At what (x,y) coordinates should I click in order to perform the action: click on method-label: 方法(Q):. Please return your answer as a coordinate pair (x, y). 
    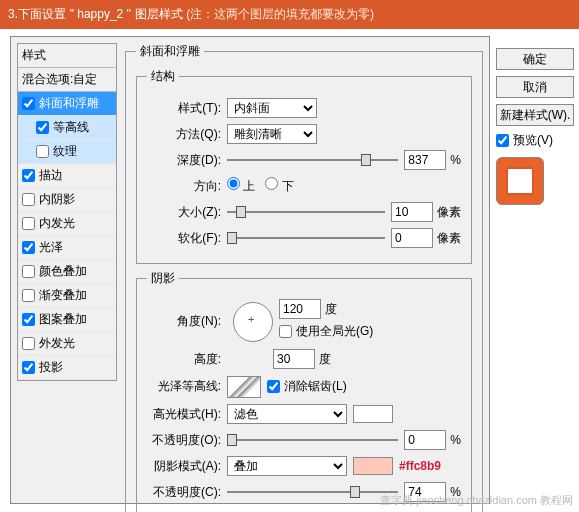
    Looking at the image, I should click on (184, 134).